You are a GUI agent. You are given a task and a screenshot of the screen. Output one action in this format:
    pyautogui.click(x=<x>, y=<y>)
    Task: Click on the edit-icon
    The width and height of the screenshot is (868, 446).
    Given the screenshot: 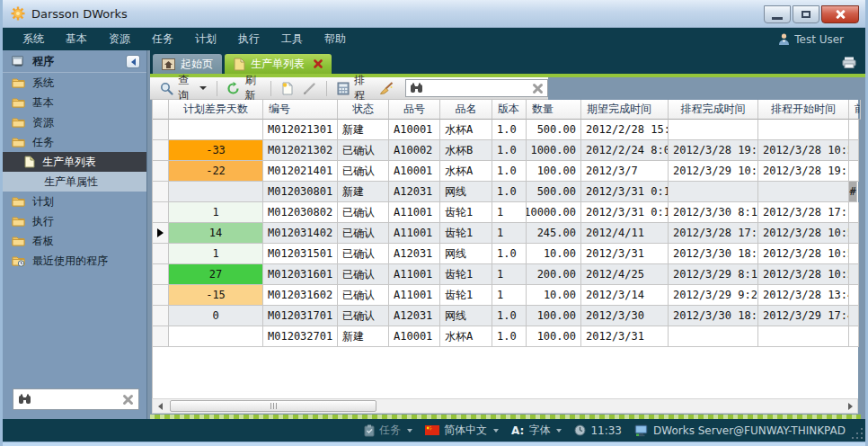 What is the action you would take?
    pyautogui.click(x=309, y=88)
    